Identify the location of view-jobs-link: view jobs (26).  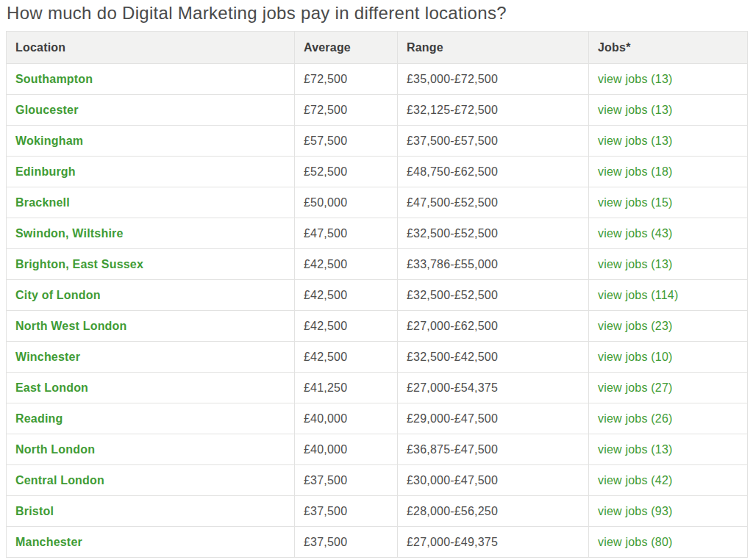
(635, 419).